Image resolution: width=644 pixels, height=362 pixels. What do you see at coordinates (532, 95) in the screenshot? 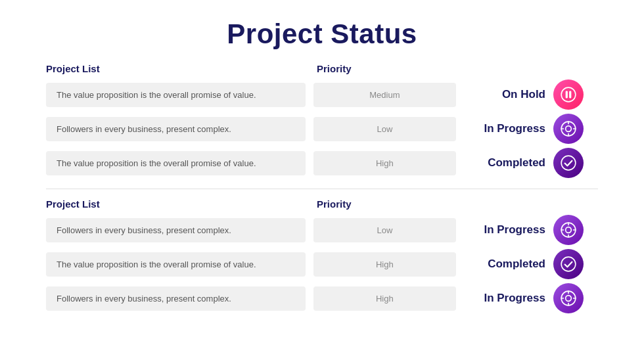
I see `status-area: On Hold` at bounding box center [532, 95].